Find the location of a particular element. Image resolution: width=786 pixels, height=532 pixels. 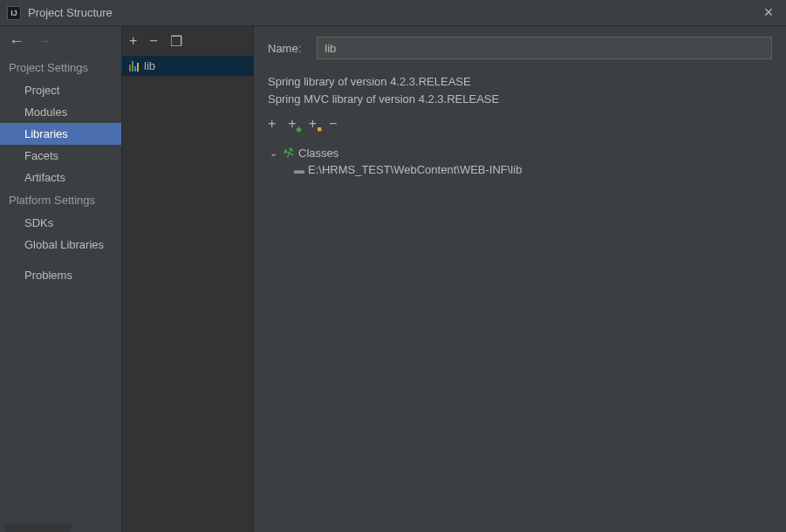

chevron-down-icon: ⌄ is located at coordinates (275, 153).